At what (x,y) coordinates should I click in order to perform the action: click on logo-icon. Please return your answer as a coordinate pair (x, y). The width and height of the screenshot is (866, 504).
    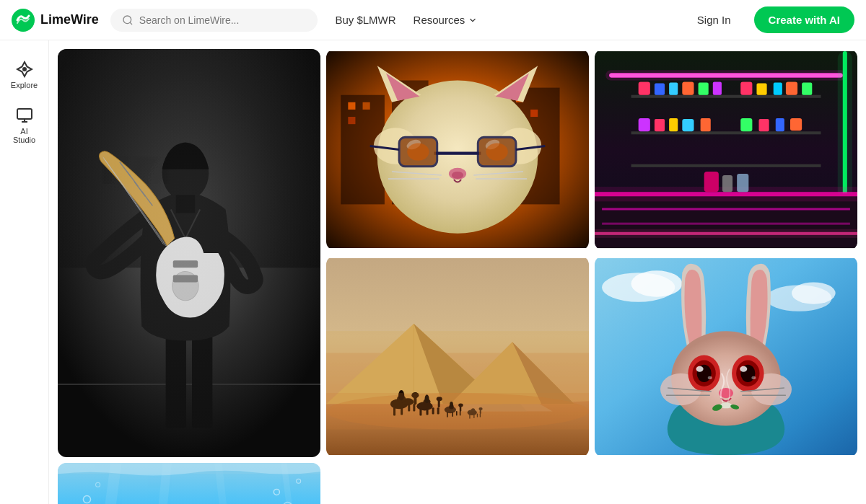
    Looking at the image, I should click on (23, 20).